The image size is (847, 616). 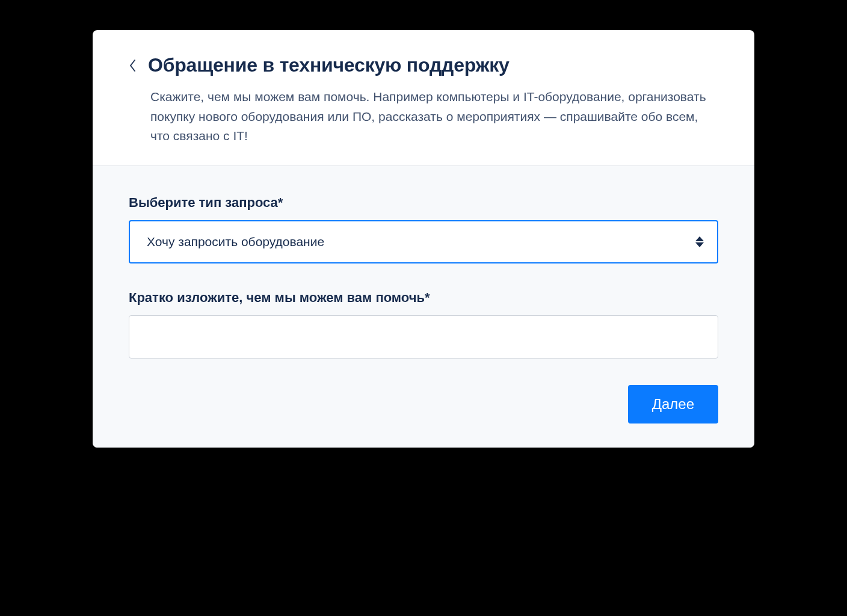 I want to click on summary-group: Кратко изложите, чем мы можем вам помочь…, so click(x=424, y=324).